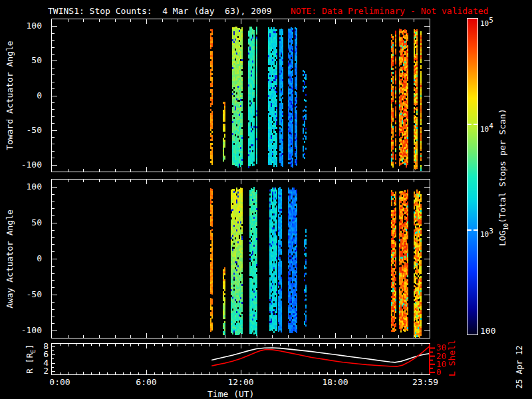 This screenshot has width=532, height=399. Describe the element at coordinates (487, 22) in the screenshot. I see `colorbar-tick-label: 105` at that location.